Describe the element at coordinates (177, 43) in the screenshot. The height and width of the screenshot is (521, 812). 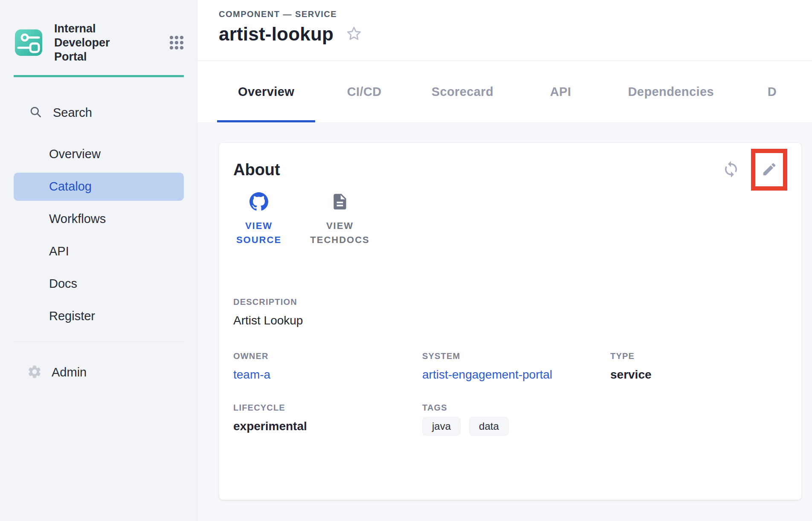
I see `apps-grid-icon` at that location.